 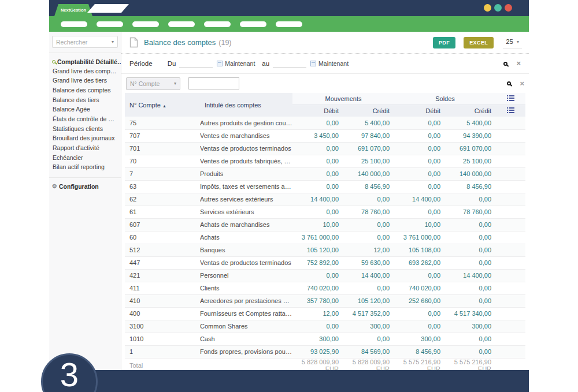 What do you see at coordinates (246, 161) in the screenshot?
I see `label-cell: Ventes de produits fabriqués, pr…` at bounding box center [246, 161].